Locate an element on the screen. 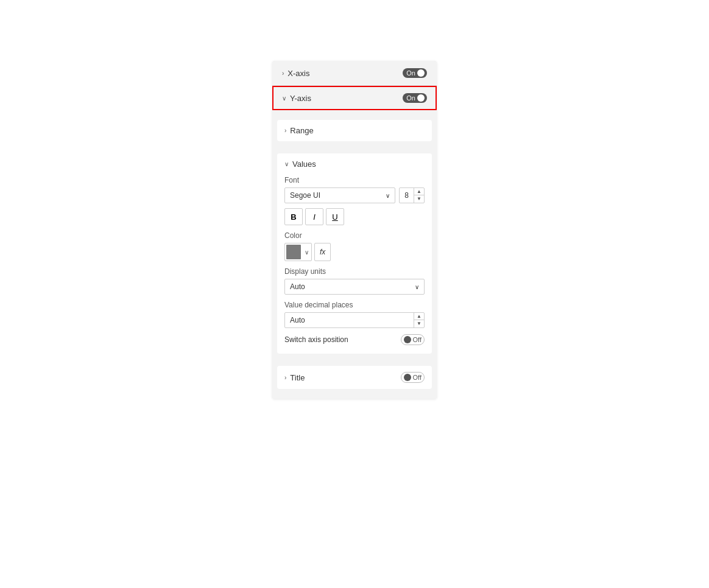 This screenshot has height=588, width=709. title-section: › Title Off is located at coordinates (354, 377).